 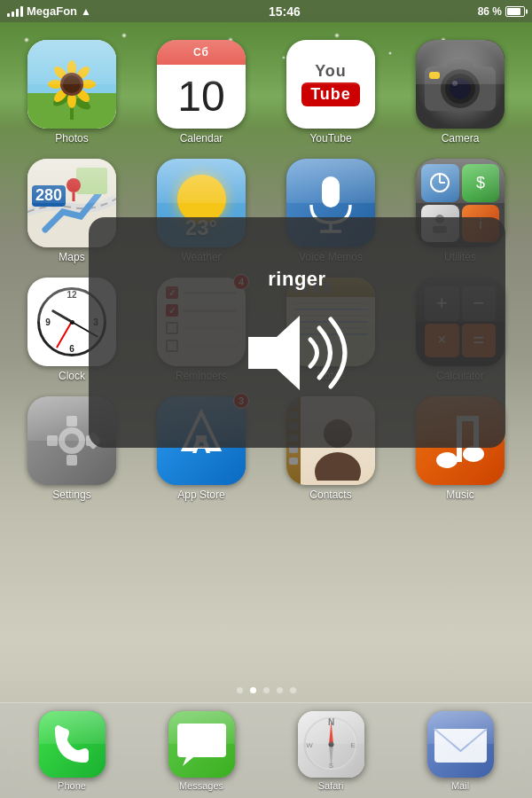 What do you see at coordinates (461, 751) in the screenshot?
I see `dock-item-mail: Mail` at bounding box center [461, 751].